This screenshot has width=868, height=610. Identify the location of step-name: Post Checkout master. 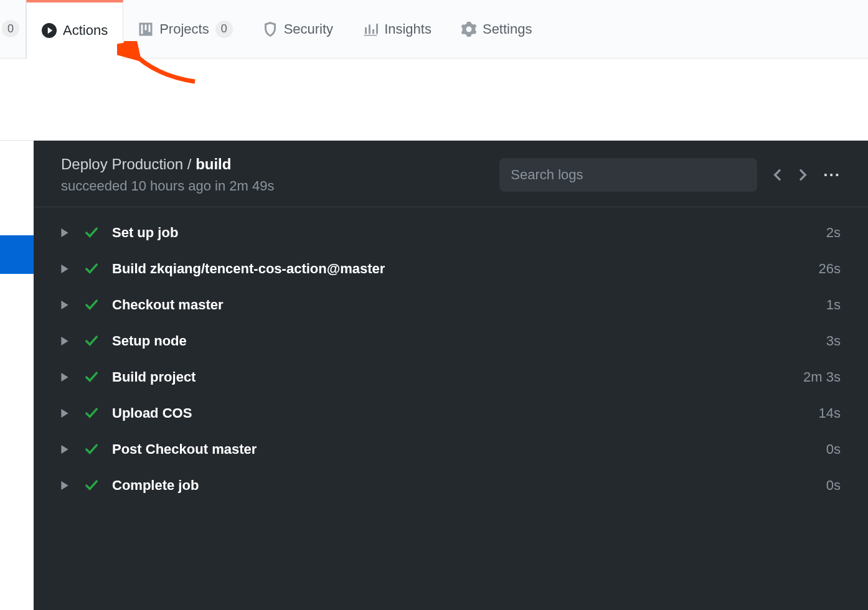
(469, 449).